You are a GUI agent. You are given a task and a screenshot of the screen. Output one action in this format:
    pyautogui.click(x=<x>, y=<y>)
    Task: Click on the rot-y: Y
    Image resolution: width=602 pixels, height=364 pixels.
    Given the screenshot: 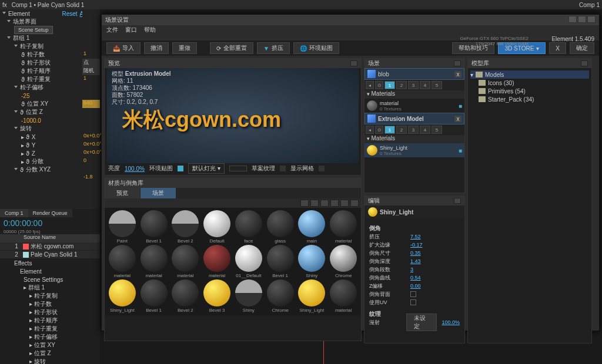 What is the action you would take?
    pyautogui.click(x=34, y=146)
    